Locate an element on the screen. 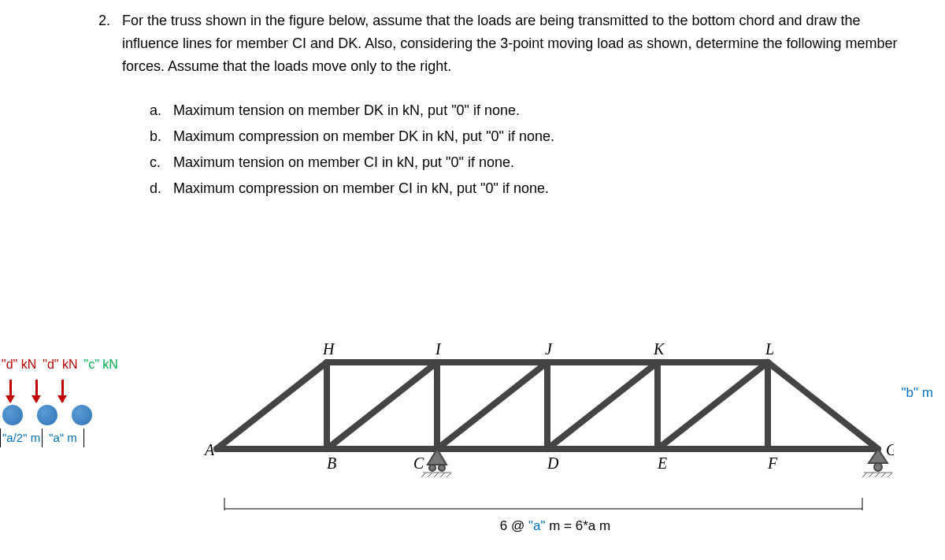  problem-number: 2. is located at coordinates (104, 20).